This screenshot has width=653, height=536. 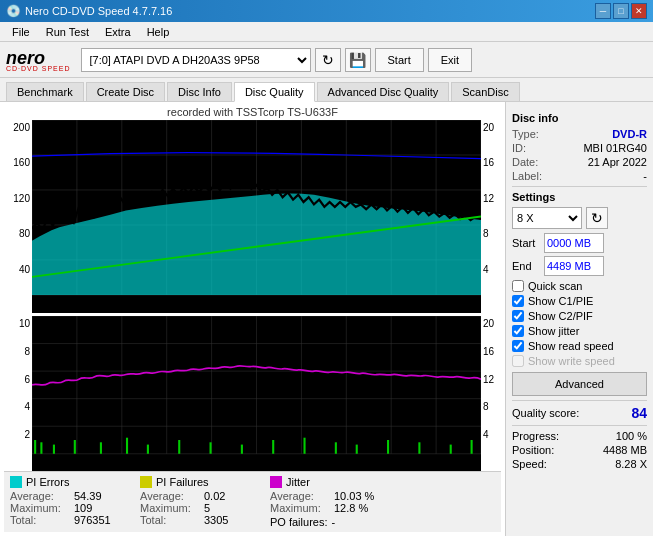 I want to click on disc-label-label: Label:, so click(x=527, y=176).